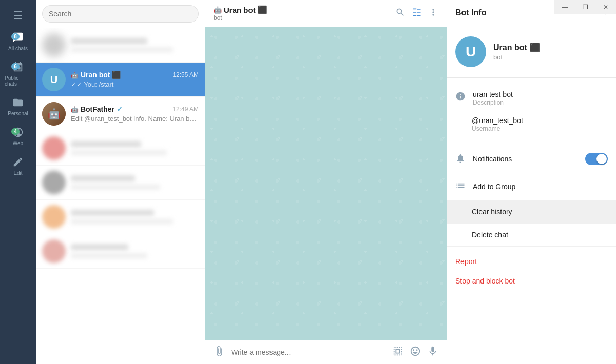  I want to click on chat-time: 12:55 AM, so click(186, 75).